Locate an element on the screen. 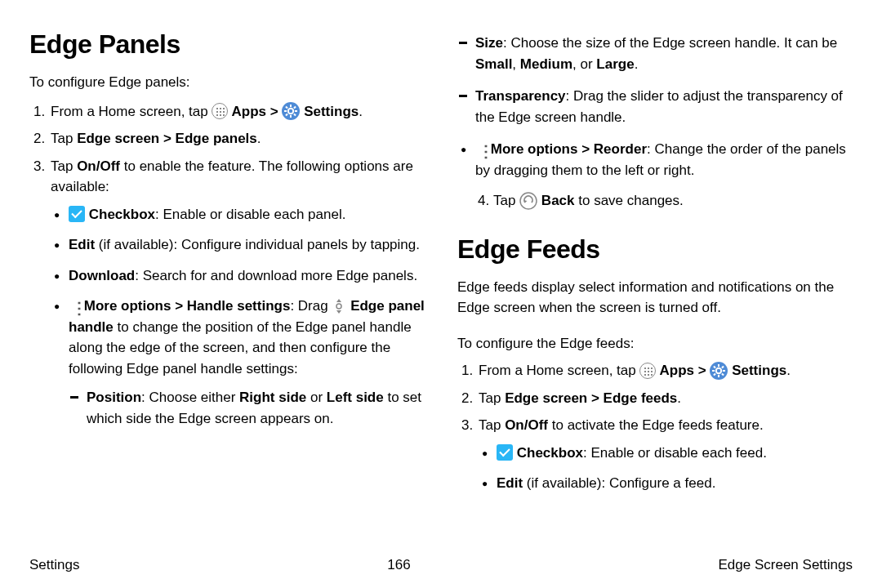 Image resolution: width=882 pixels, height=588 pixels. bullet-more-options: More options > Handle settings: Drag Edg… is located at coordinates (238, 363).